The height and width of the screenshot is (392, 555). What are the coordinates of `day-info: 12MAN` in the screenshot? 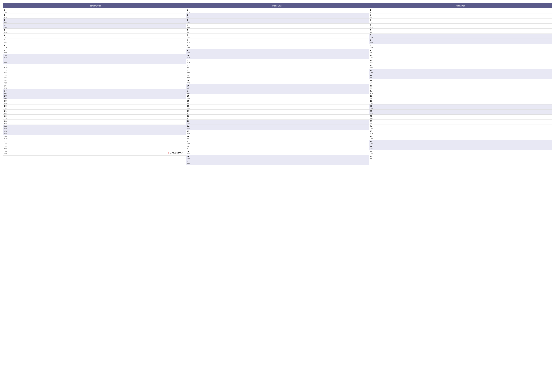 It's located at (6, 66).